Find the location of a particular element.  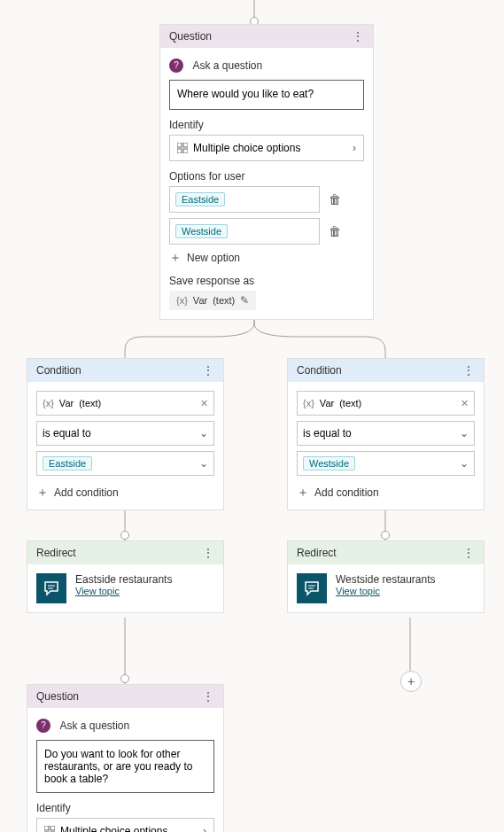

question-node-2: Question ⋮ ? Ask a question Do you want … is located at coordinates (126, 758).